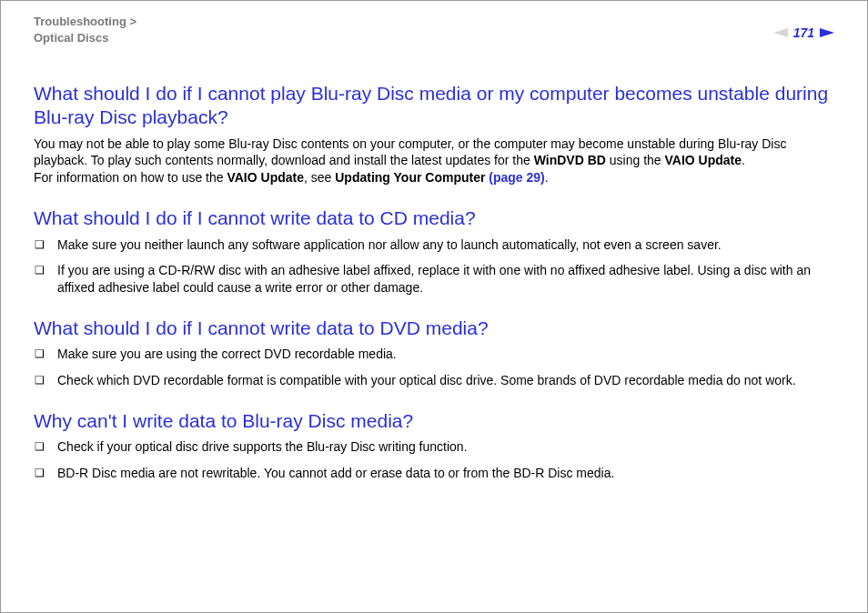 The image size is (868, 613). What do you see at coordinates (781, 33) in the screenshot?
I see `prev-page-icon` at bounding box center [781, 33].